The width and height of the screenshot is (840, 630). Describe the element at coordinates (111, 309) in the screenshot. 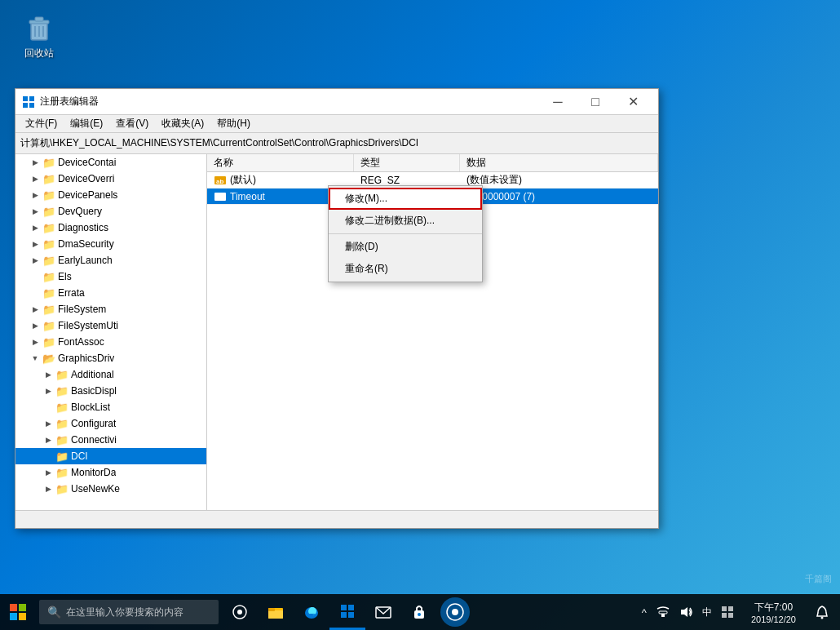

I see `tree-item-filesystem: ▶ 📁 FileSystem` at that location.